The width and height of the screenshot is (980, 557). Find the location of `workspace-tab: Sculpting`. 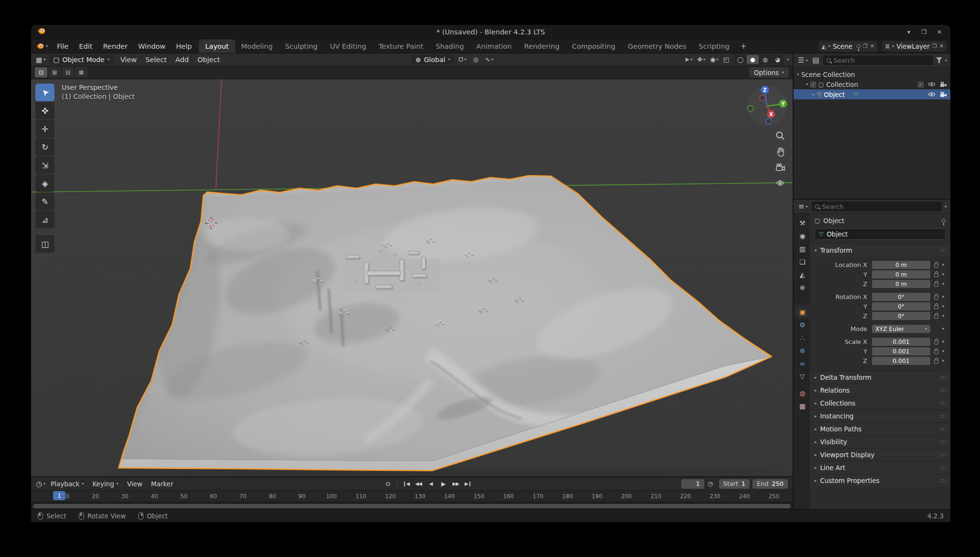

workspace-tab: Sculpting is located at coordinates (302, 46).